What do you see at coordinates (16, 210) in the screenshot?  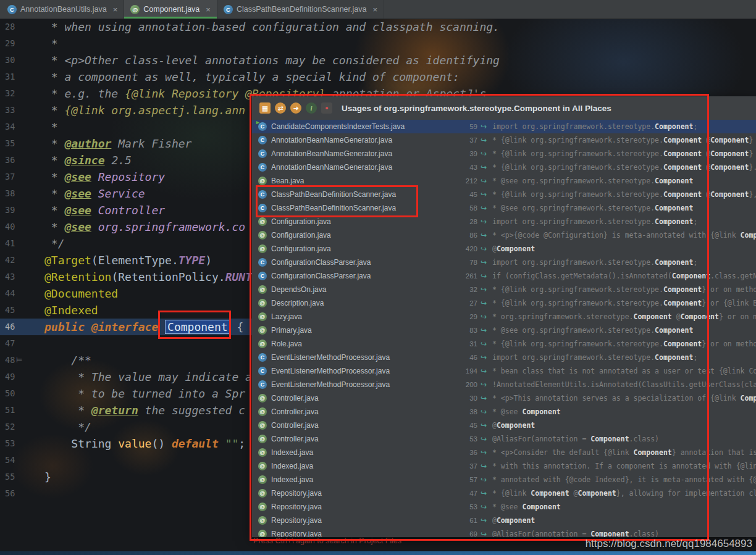 I see `line-number: 39` at bounding box center [16, 210].